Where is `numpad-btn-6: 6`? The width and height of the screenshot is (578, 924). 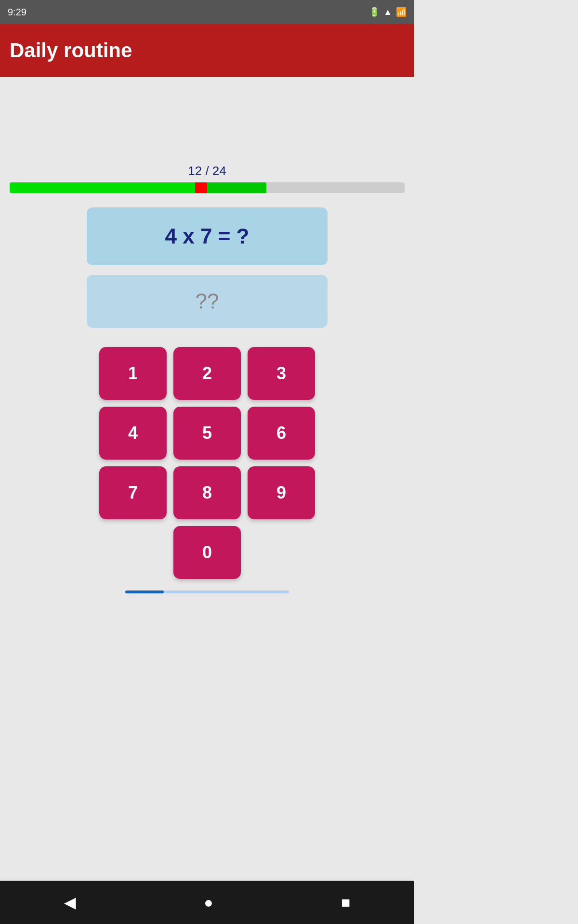
numpad-btn-6: 6 is located at coordinates (281, 433).